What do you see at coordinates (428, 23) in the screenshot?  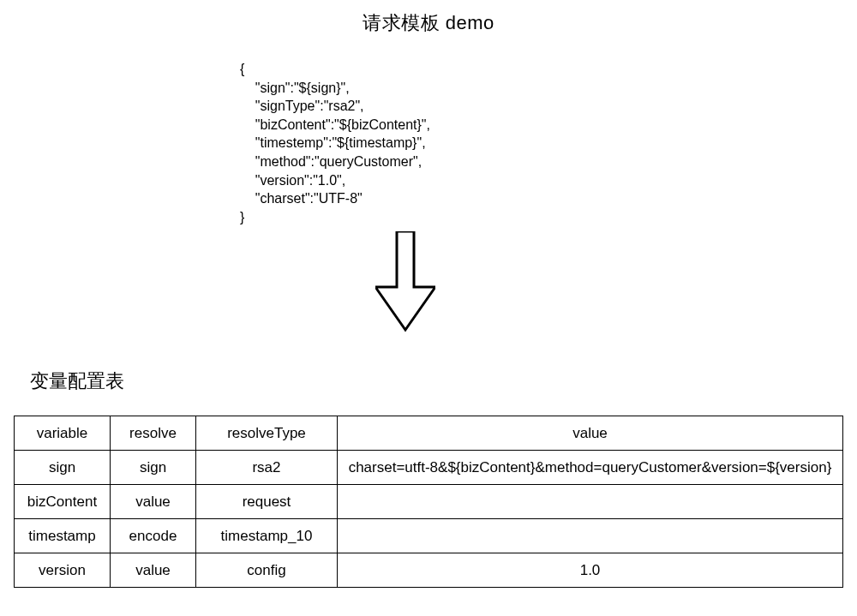 I see `page-title: 请求模板 demo` at bounding box center [428, 23].